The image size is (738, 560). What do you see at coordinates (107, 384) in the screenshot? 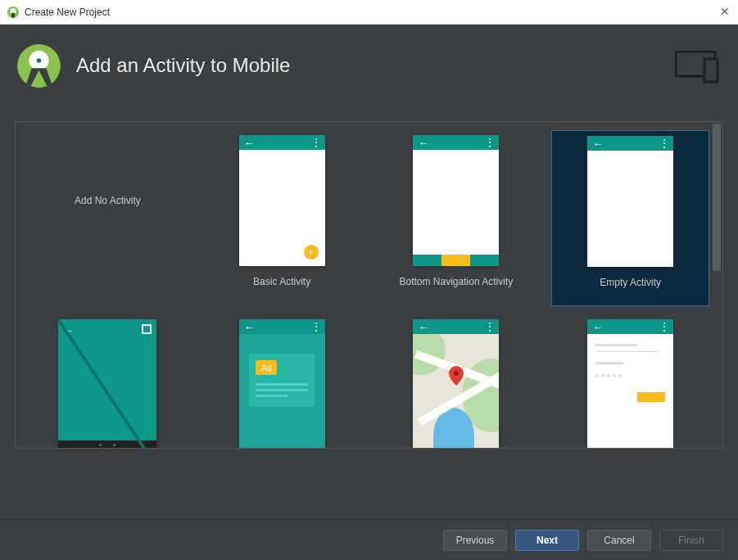
I see `template-preview-fullscreen: ←` at bounding box center [107, 384].